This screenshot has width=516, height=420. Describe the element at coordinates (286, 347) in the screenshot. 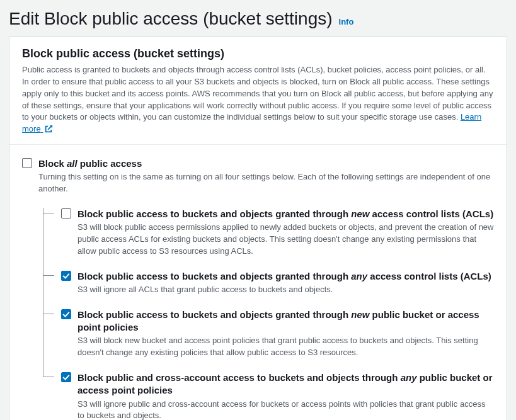

I see `setting-desc: S3 will block new bucket and access poin…` at that location.